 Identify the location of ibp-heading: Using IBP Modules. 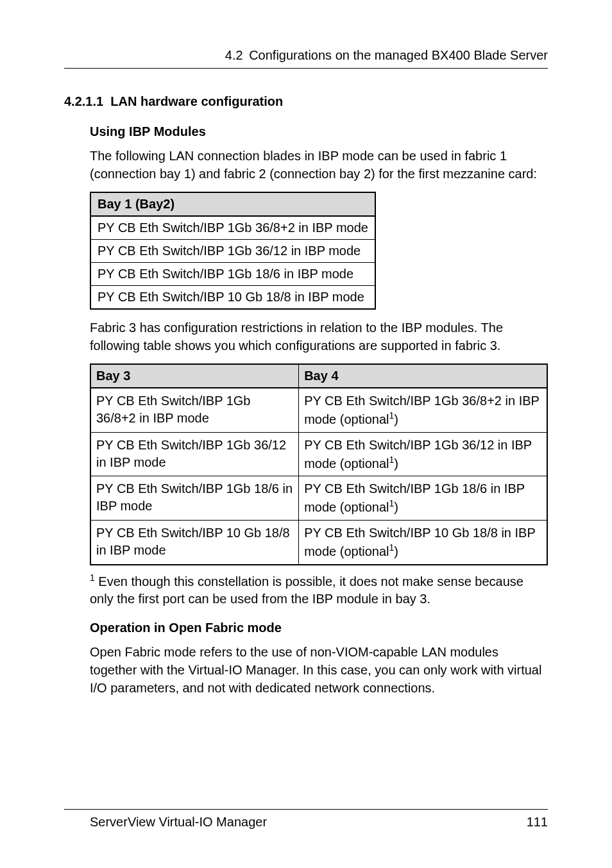
(319, 132).